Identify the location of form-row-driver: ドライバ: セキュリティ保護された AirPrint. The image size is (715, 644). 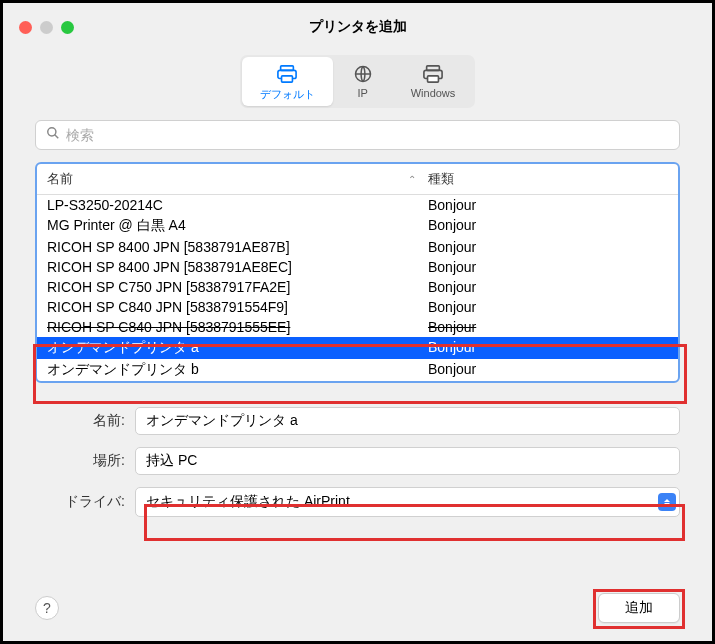
(358, 502).